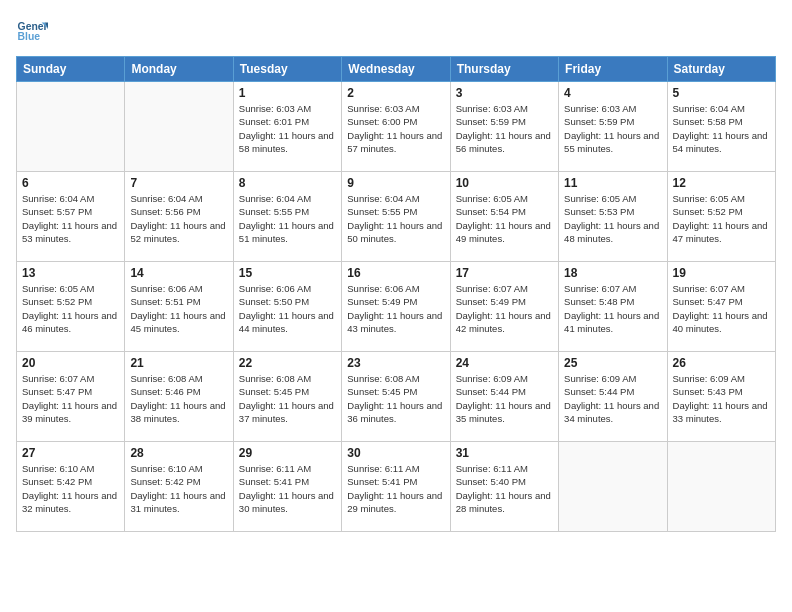 The width and height of the screenshot is (792, 612). What do you see at coordinates (613, 307) in the screenshot?
I see `calendar-cell: 18Sunrise: 6:07 AM Sunset: 5:48 PM Dayli…` at bounding box center [613, 307].